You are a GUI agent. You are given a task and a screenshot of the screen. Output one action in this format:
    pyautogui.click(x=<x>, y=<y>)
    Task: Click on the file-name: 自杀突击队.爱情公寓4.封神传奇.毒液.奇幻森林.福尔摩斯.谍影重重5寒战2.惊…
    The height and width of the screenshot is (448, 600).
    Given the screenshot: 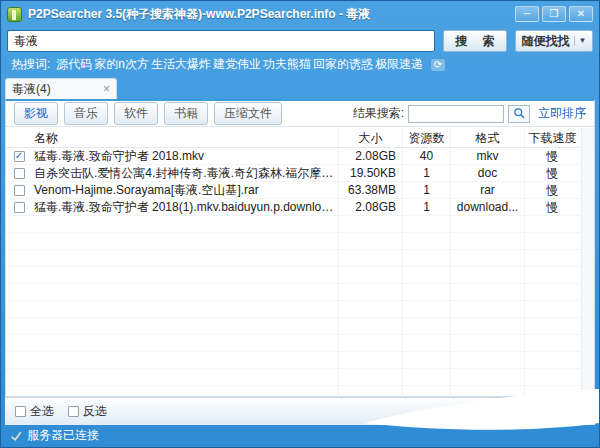 What is the action you would take?
    pyautogui.click(x=185, y=173)
    